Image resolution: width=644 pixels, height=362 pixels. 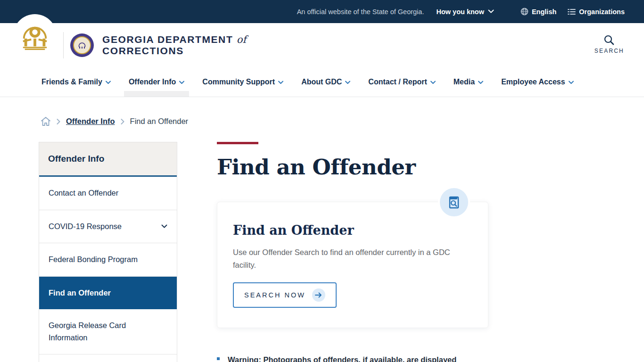 I want to click on nav-label: Friends & Family, so click(x=72, y=82).